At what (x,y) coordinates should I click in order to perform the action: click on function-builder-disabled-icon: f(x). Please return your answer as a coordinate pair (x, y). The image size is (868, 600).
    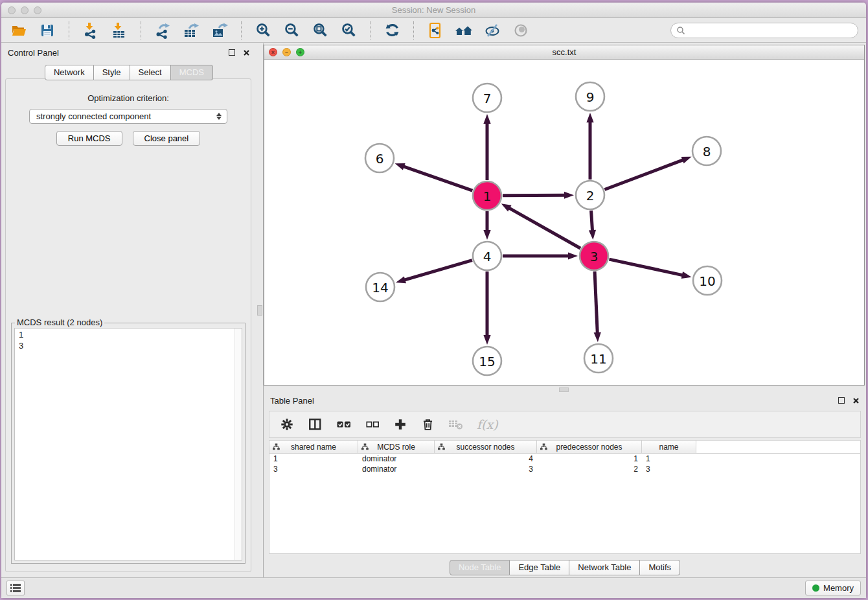
    Looking at the image, I should click on (487, 424).